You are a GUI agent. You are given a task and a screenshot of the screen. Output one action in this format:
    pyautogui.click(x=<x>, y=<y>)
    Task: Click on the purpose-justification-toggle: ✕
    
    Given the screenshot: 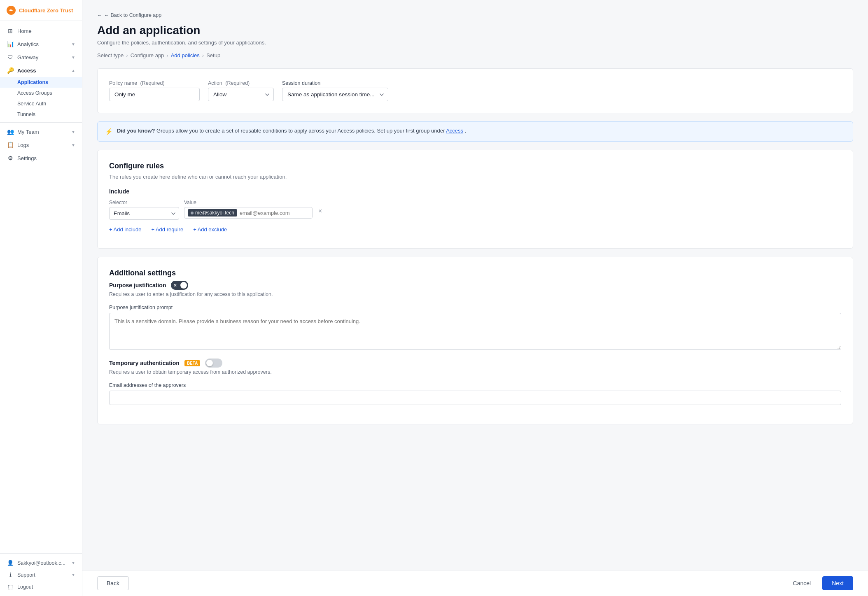 What is the action you would take?
    pyautogui.click(x=180, y=285)
    